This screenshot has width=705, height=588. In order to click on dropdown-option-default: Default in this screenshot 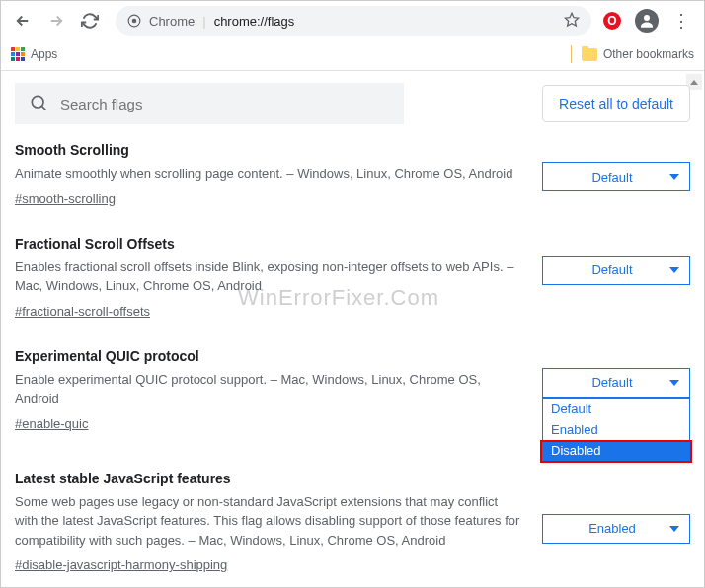, I will do `click(616, 408)`.